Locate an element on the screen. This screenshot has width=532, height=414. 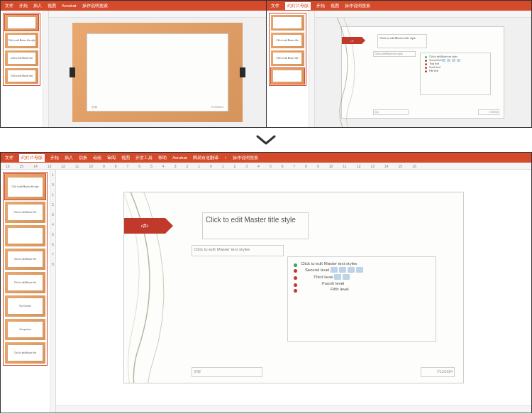
ribbon-tabs-right: 文件 幻灯片母版 开始 视图 操作说明搜索 is located at coordinates (399, 6).